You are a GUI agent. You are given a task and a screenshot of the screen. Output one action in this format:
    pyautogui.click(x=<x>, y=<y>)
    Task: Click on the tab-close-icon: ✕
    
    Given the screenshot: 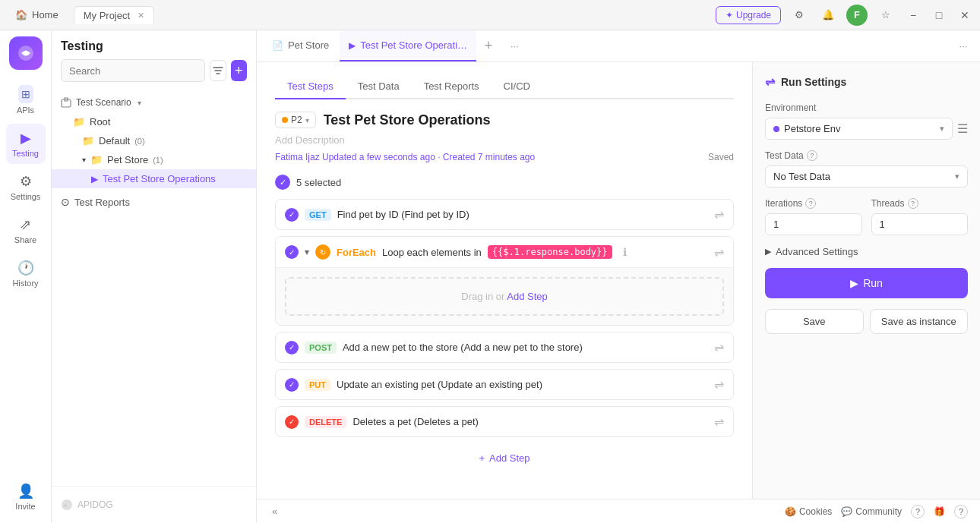 What is the action you would take?
    pyautogui.click(x=141, y=15)
    